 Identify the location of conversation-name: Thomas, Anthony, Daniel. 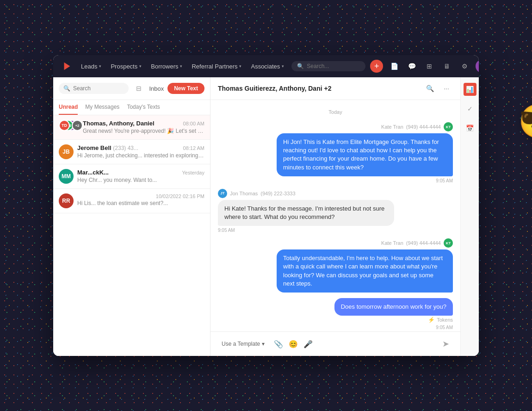
(118, 123).